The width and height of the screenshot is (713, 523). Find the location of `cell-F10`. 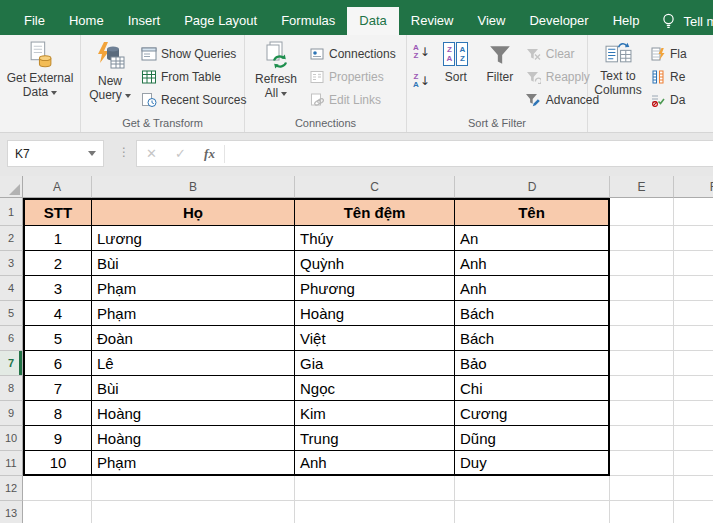

cell-F10 is located at coordinates (694, 438).